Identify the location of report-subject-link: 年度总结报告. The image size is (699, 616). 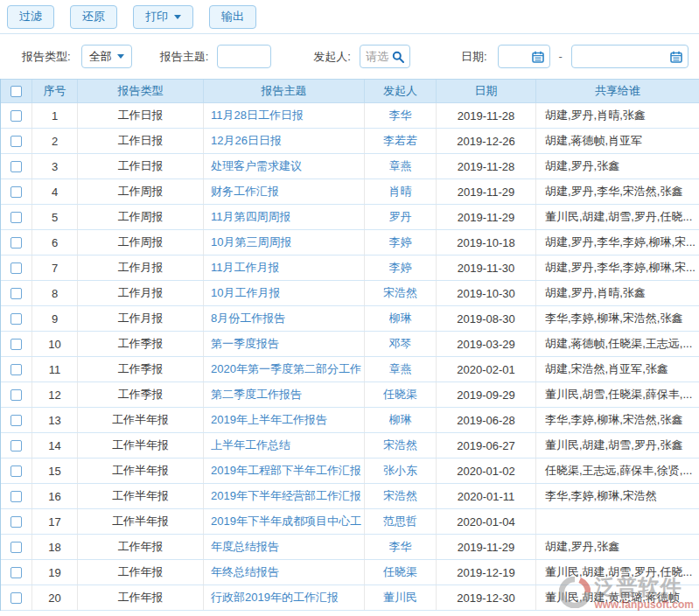
(245, 547).